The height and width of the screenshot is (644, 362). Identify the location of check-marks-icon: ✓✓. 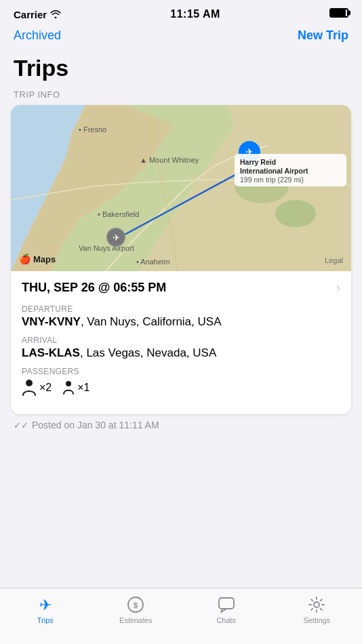
(21, 426).